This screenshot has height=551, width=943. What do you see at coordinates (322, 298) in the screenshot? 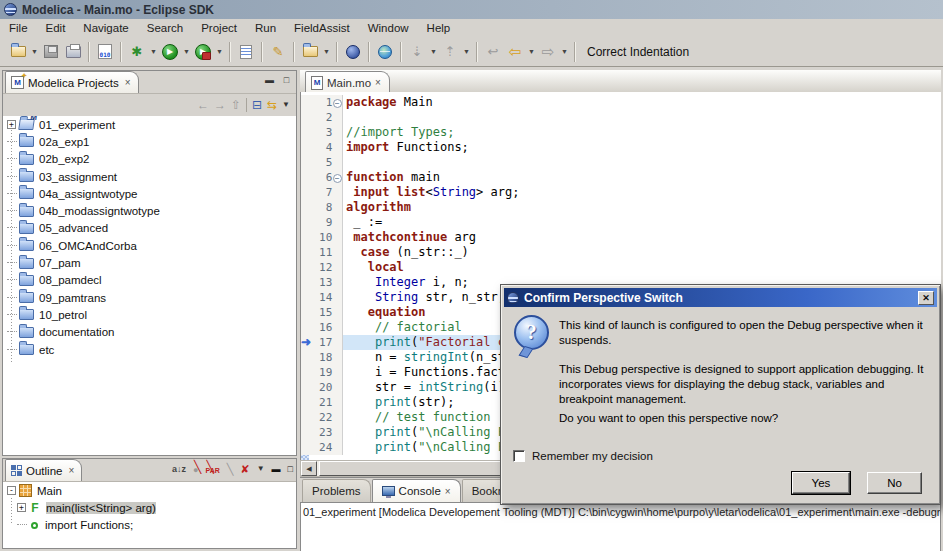
I see `line-gutter: 14` at bounding box center [322, 298].